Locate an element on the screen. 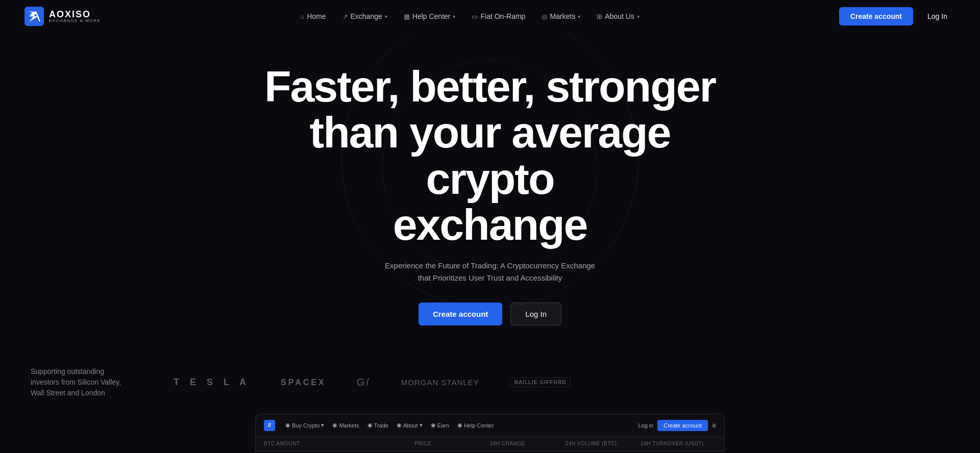 This screenshot has height=453, width=980. app-create-button: Create account is located at coordinates (683, 425).